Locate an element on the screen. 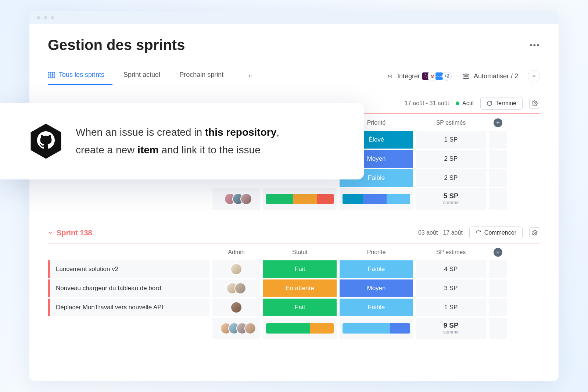 This screenshot has height=392, width=588. robot-icon is located at coordinates (466, 76).